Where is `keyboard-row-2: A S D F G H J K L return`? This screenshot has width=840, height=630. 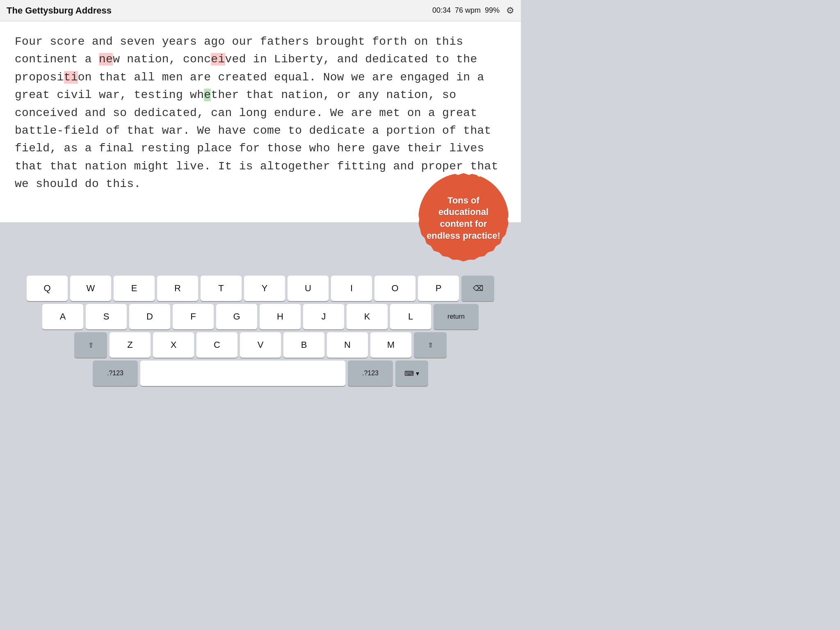 keyboard-row-2: A S D F G H J K L return is located at coordinates (260, 317).